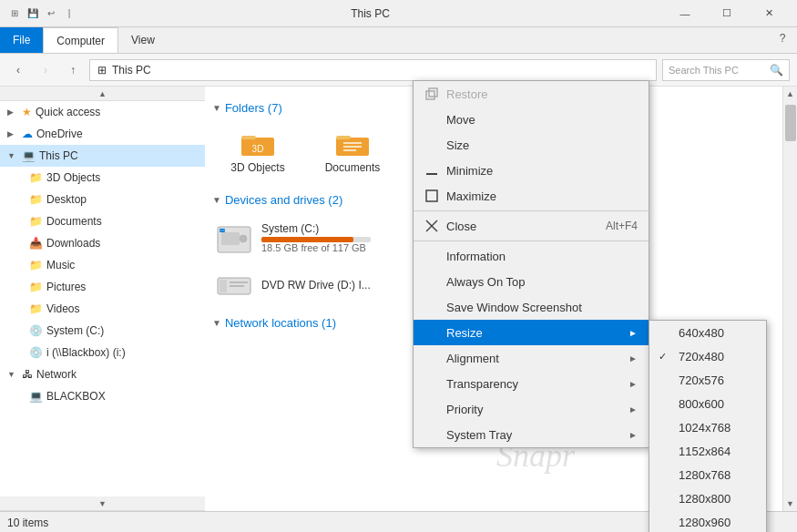 This screenshot has height=532, width=797. Describe the element at coordinates (531, 119) in the screenshot. I see `menu-item-move: Move` at that location.